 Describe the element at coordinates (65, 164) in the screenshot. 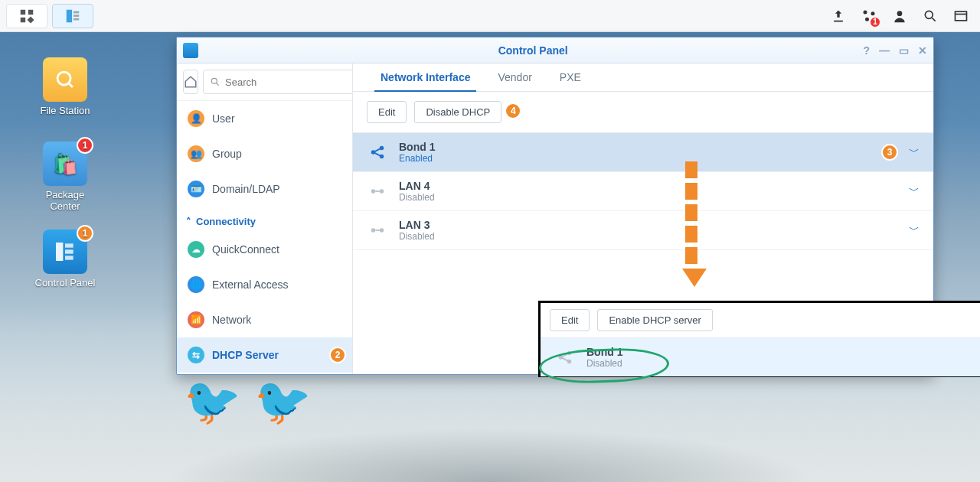

I see `package-icon: 🛍️ 1` at that location.